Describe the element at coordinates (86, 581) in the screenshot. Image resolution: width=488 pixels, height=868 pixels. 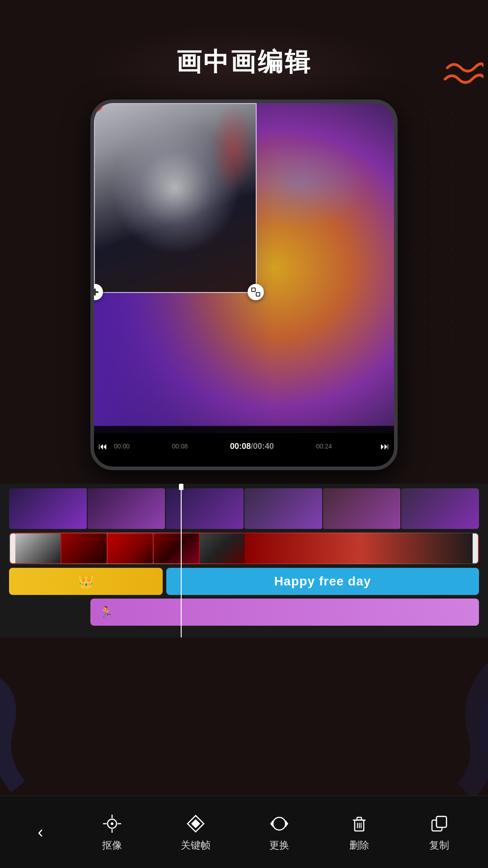
I see `crown-icon: 👑` at that location.